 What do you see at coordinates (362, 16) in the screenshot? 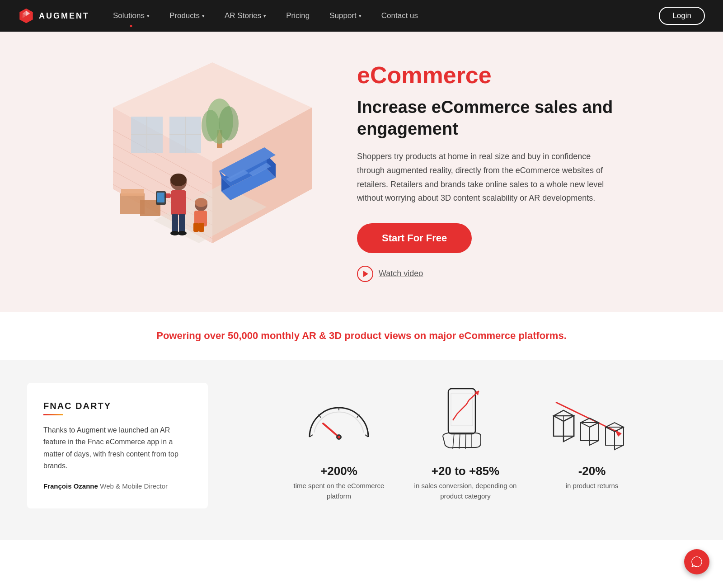
I see `navbar: AUGMENT Solutions ▾ Products ▾ AR Storie…` at bounding box center [362, 16].